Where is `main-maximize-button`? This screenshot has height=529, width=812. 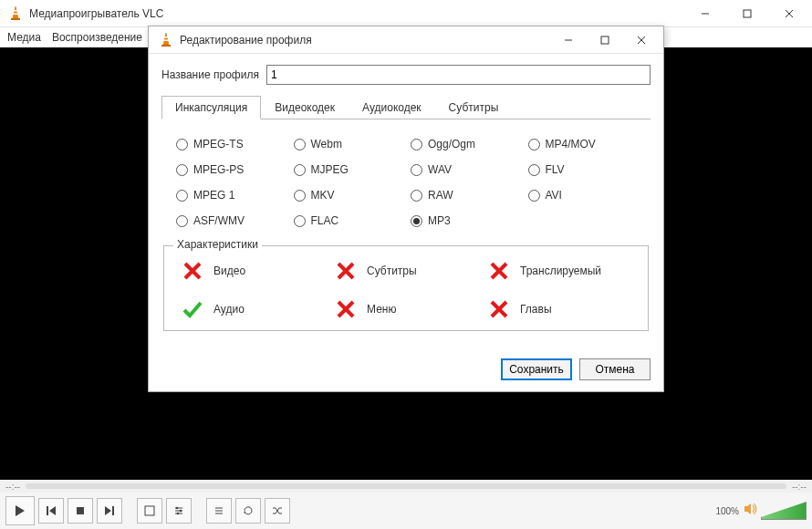
main-maximize-button is located at coordinates (747, 14).